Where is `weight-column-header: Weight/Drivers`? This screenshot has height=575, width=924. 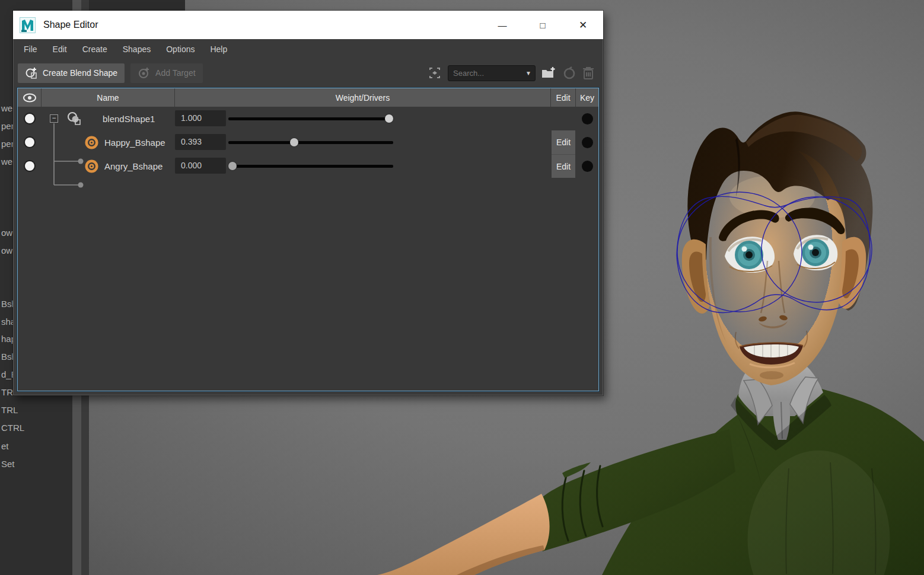
weight-column-header: Weight/Drivers is located at coordinates (363, 97).